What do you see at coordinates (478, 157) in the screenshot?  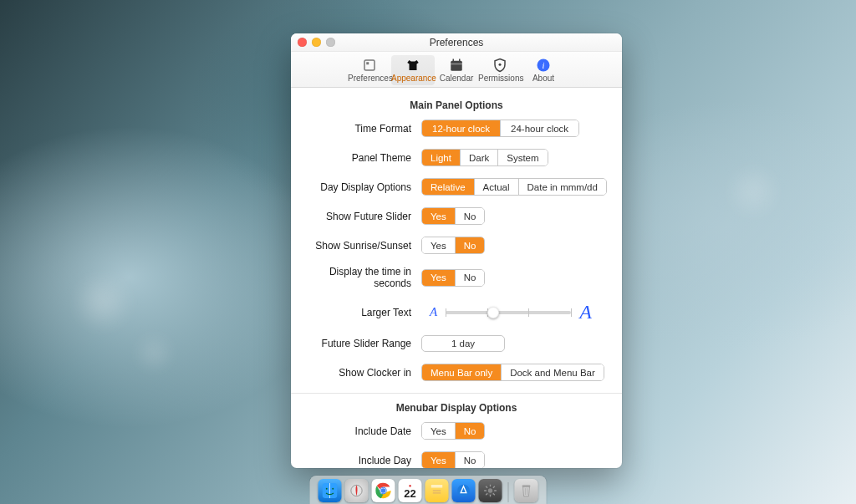 I see `opt-dark: Dark` at bounding box center [478, 157].